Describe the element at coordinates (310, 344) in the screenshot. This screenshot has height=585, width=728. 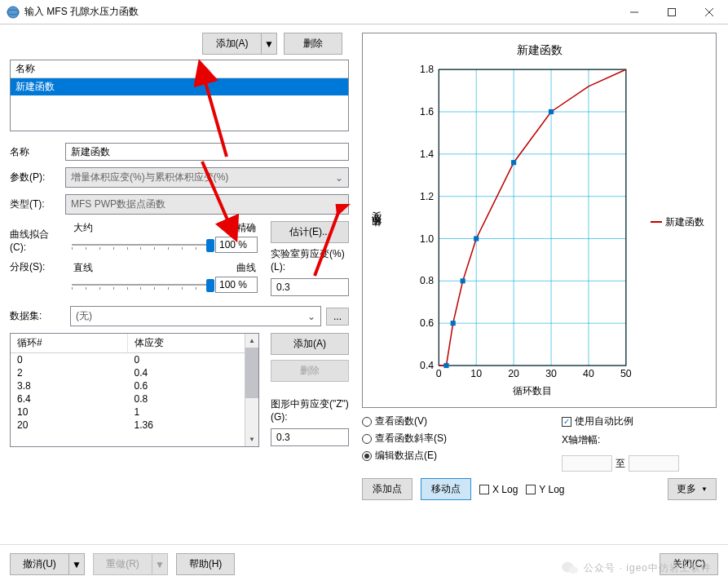
I see `add-row-button: 添加(A)` at that location.